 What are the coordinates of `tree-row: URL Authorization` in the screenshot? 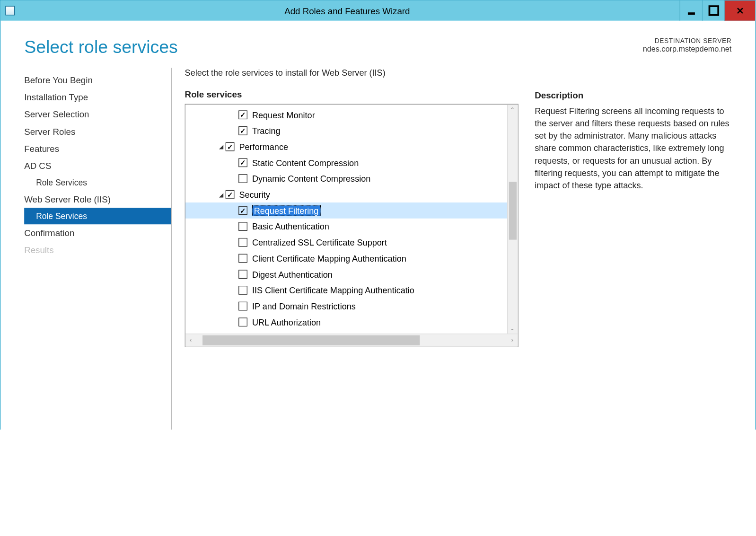 It's located at (352, 322).